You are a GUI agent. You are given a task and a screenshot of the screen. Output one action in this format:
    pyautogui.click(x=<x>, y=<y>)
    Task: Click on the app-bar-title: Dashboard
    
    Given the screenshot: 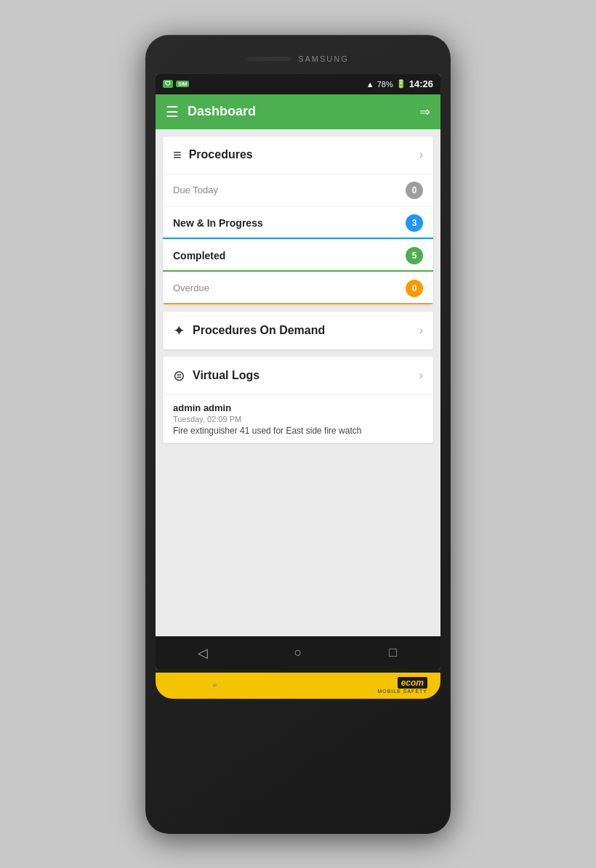 What is the action you would take?
    pyautogui.click(x=222, y=112)
    